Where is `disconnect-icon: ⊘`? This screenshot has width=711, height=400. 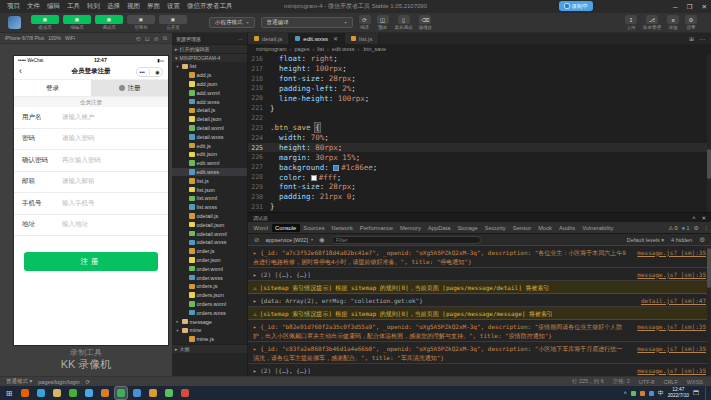
disconnect-icon: ⊘ is located at coordinates (156, 38).